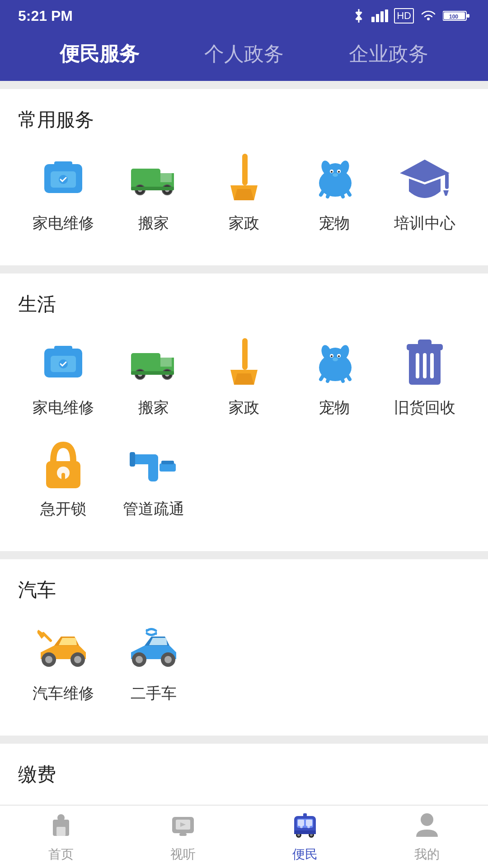 The width and height of the screenshot is (488, 868). Describe the element at coordinates (154, 192) in the screenshot. I see `item-moving: 搬家` at that location.